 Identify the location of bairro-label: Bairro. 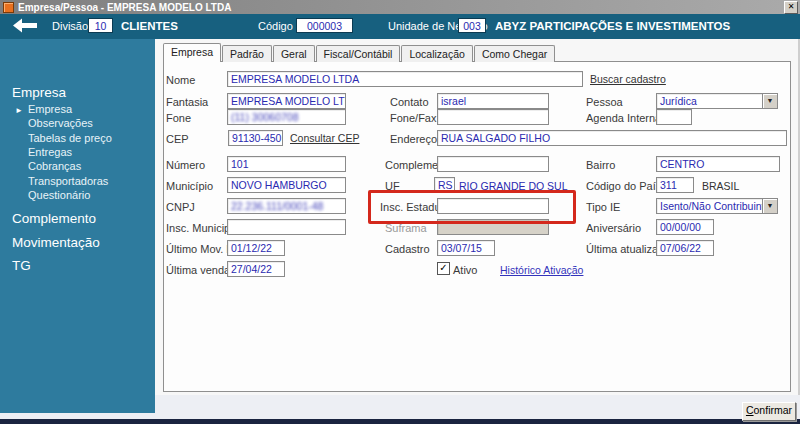
(600, 165).